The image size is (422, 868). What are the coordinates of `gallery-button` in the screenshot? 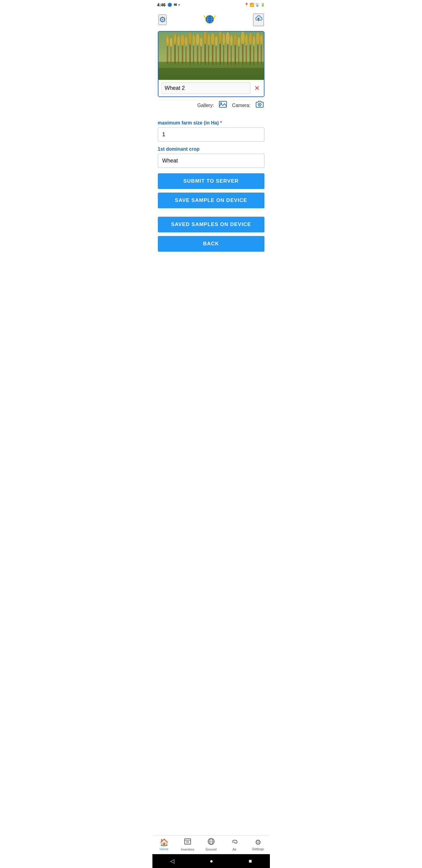 It's located at (223, 105).